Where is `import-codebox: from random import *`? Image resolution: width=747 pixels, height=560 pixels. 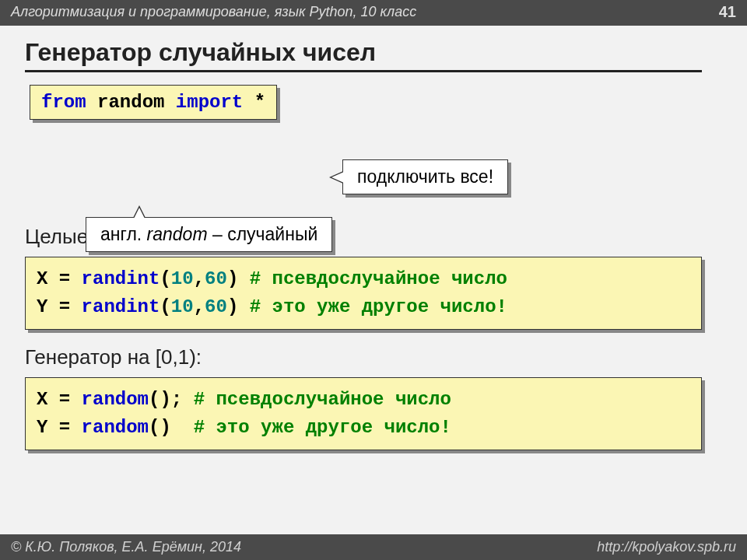
import-codebox: from random import * is located at coordinates (153, 103).